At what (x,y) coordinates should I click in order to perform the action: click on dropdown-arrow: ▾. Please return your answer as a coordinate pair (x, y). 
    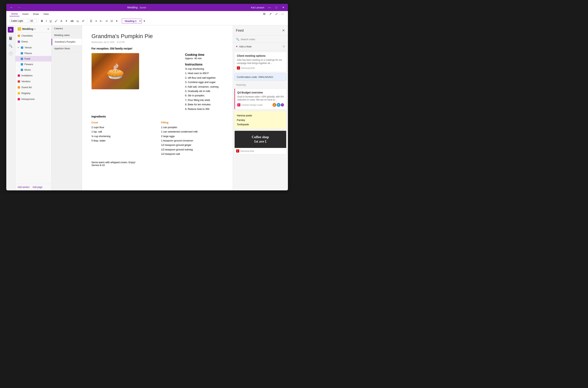
    Looking at the image, I should click on (117, 21).